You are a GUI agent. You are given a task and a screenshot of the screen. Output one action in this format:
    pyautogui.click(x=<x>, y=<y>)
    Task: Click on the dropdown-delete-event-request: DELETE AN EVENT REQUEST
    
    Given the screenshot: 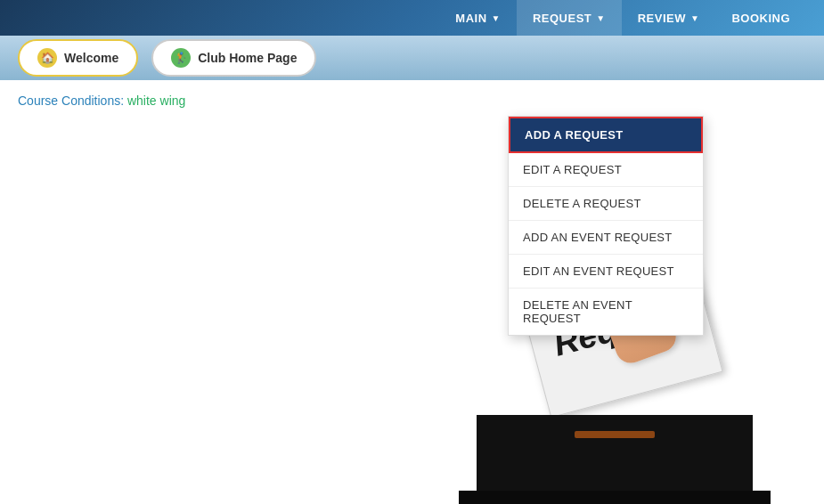 What is the action you would take?
    pyautogui.click(x=606, y=312)
    